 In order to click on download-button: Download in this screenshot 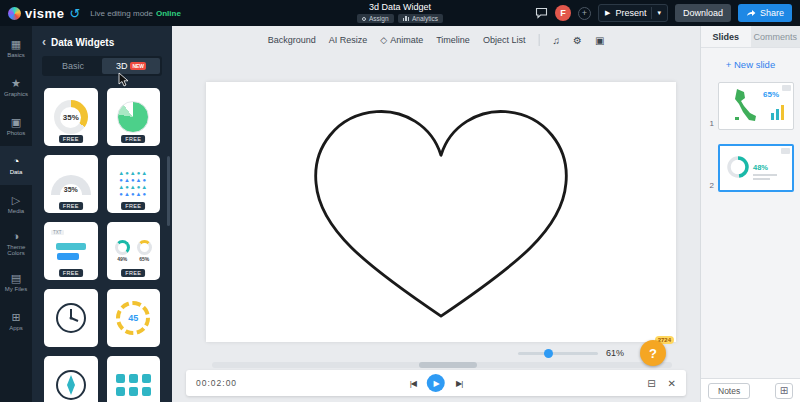, I will do `click(703, 13)`.